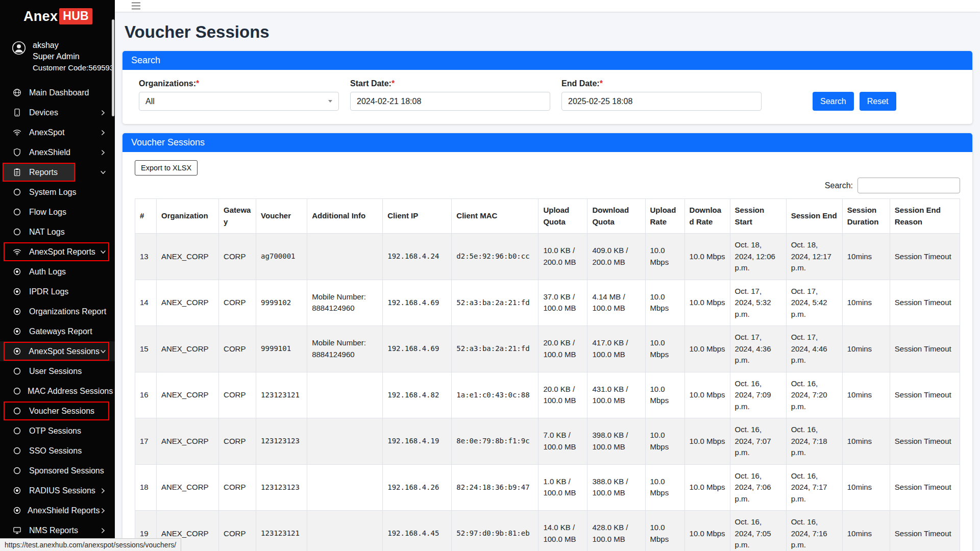 The width and height of the screenshot is (980, 551). What do you see at coordinates (814, 531) in the screenshot?
I see `cell-session-end: Oct. 16, 2024, 7:16 p.m.` at bounding box center [814, 531].